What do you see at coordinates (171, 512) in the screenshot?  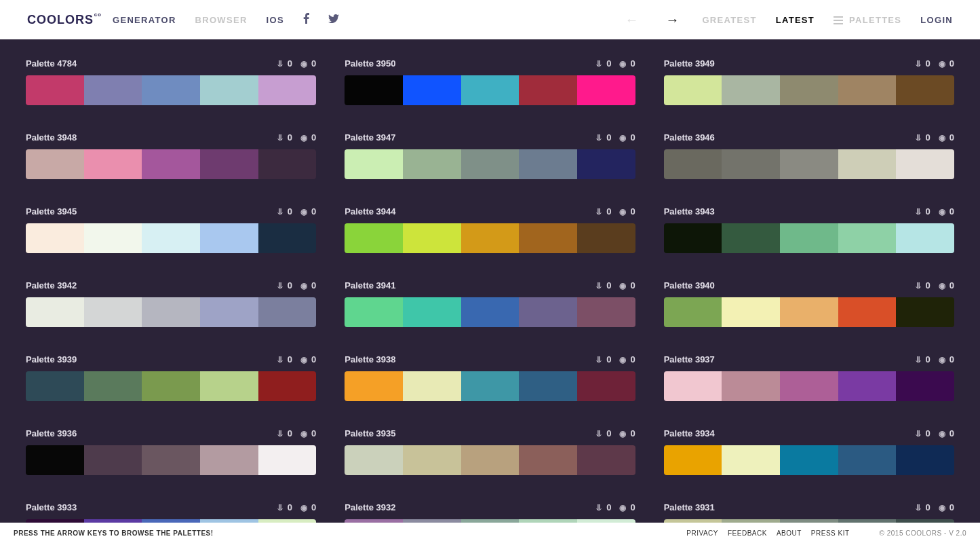 I see `palette-card: Palette 3933⥥0◉0` at bounding box center [171, 512].